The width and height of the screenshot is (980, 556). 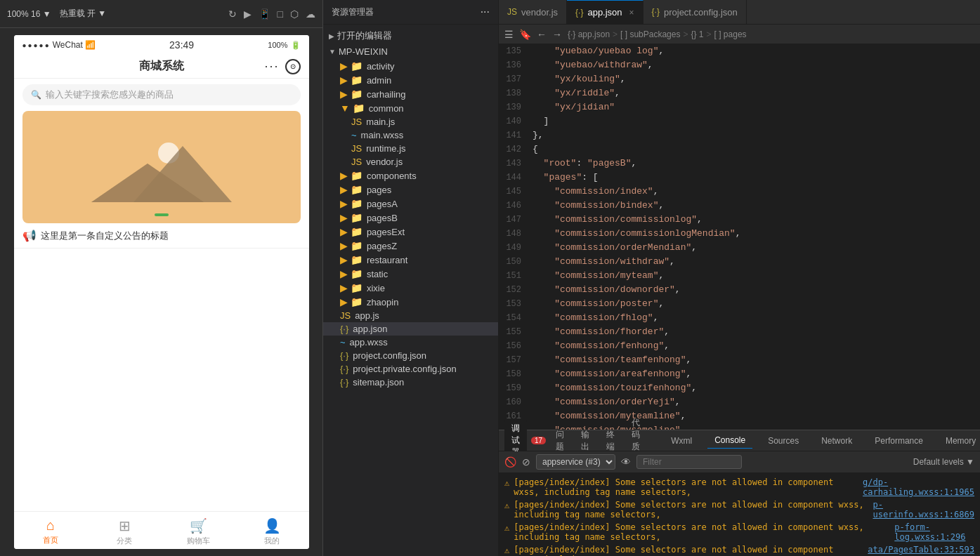 I want to click on line-156: 156, so click(x=510, y=346).